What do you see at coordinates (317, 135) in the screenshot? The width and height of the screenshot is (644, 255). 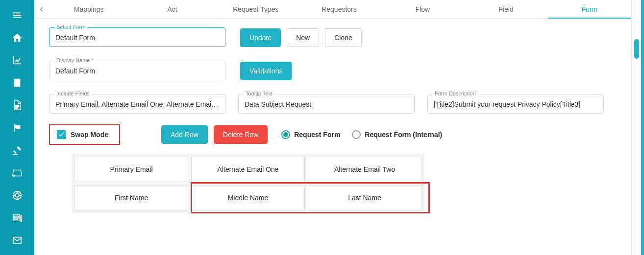 I see `radio-label: Request Form` at bounding box center [317, 135].